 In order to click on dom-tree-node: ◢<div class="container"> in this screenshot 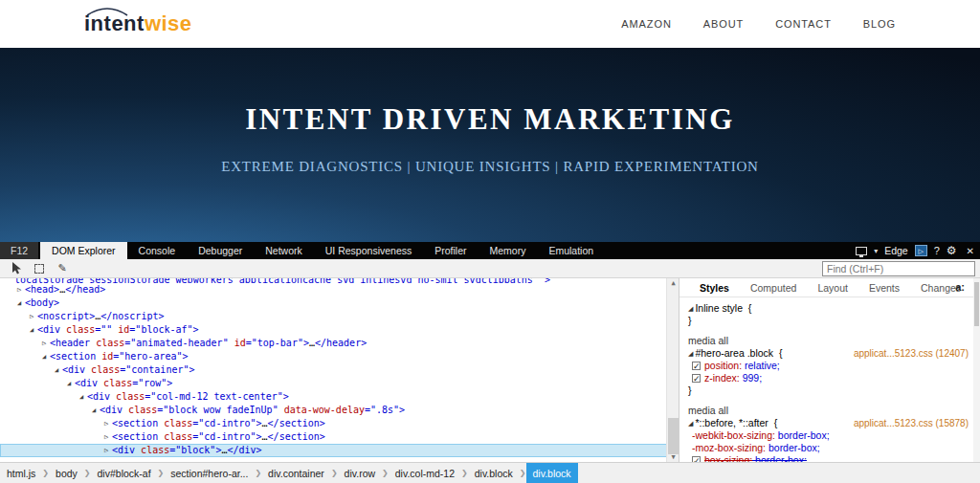, I will do `click(339, 370)`.